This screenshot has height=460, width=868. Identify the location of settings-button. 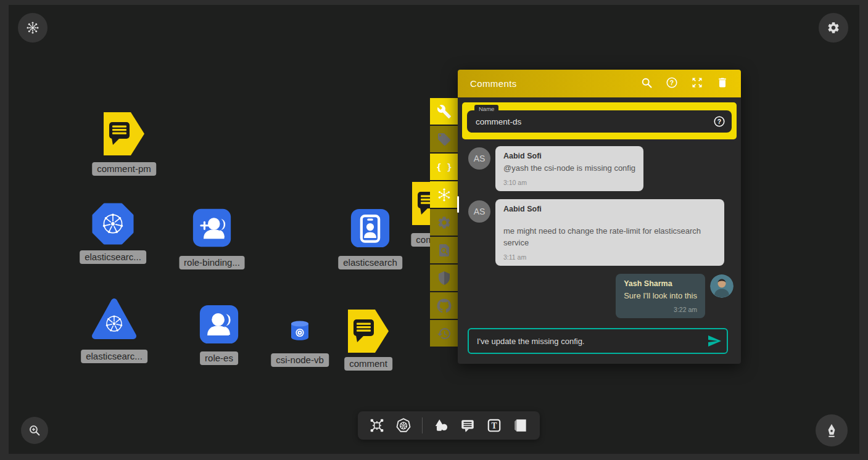
(833, 28).